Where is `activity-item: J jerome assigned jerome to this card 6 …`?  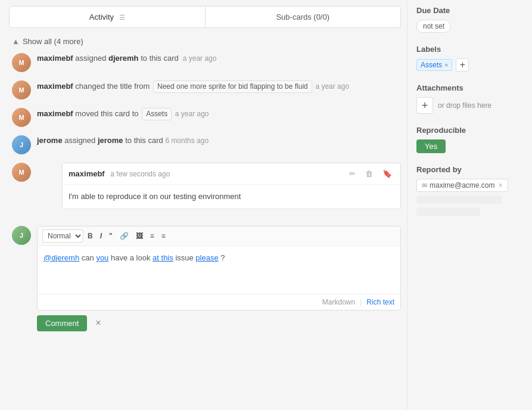 activity-item: J jerome assigned jerome to this card 6 … is located at coordinates (206, 145).